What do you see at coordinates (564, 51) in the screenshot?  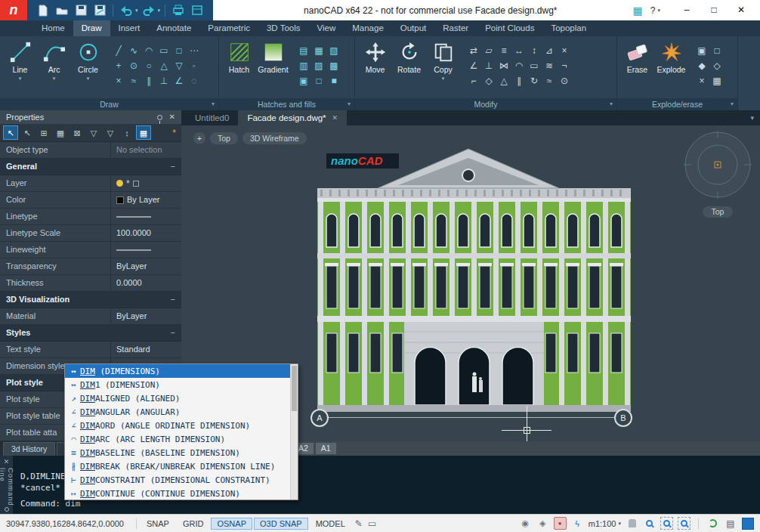 I see `ribbon-tool-icon: ×` at bounding box center [564, 51].